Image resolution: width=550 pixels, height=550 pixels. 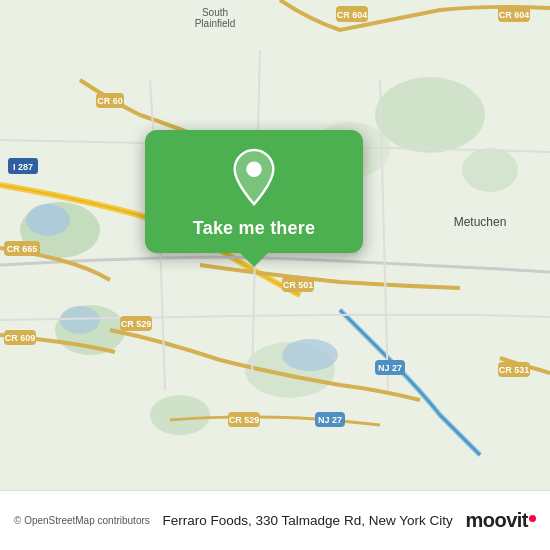 I want to click on moovit-dot, so click(x=532, y=518).